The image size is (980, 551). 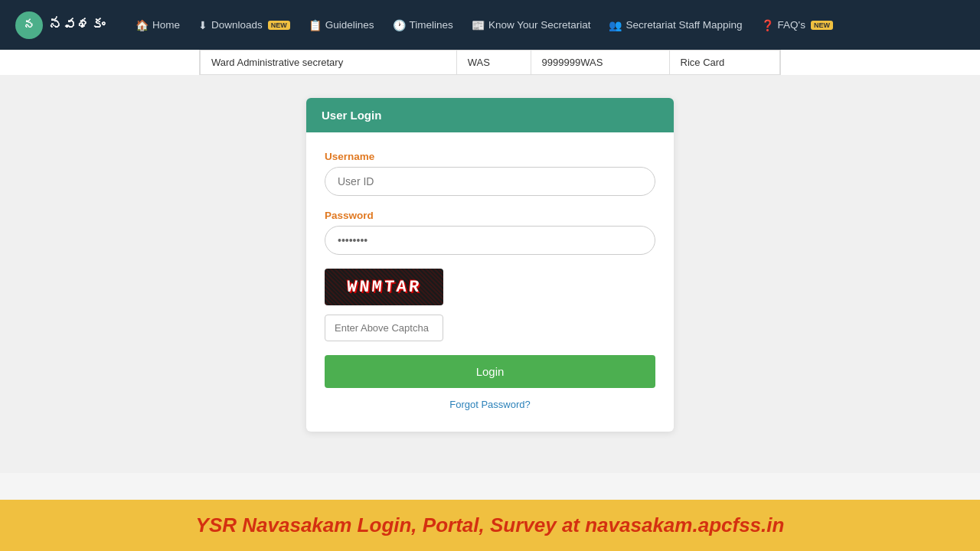 I want to click on nav-item-timelines: 🕐 Timelines, so click(x=423, y=25).